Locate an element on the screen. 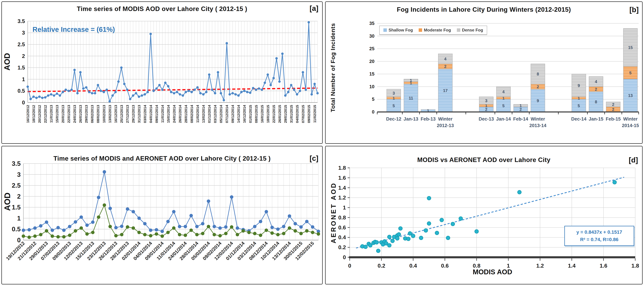 The height and width of the screenshot is (286, 644). segment-value-label: 13 is located at coordinates (630, 96).